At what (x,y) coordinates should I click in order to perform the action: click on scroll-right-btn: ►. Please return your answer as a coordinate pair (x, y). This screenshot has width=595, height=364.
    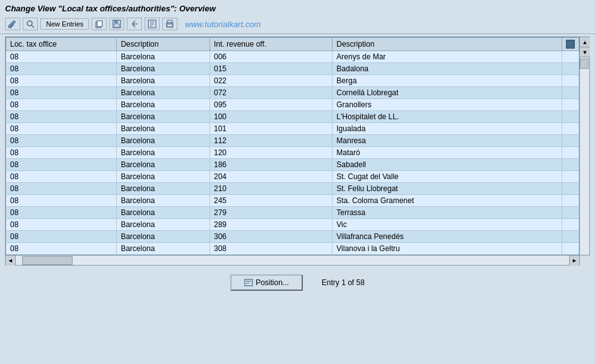
    Looking at the image, I should click on (574, 261).